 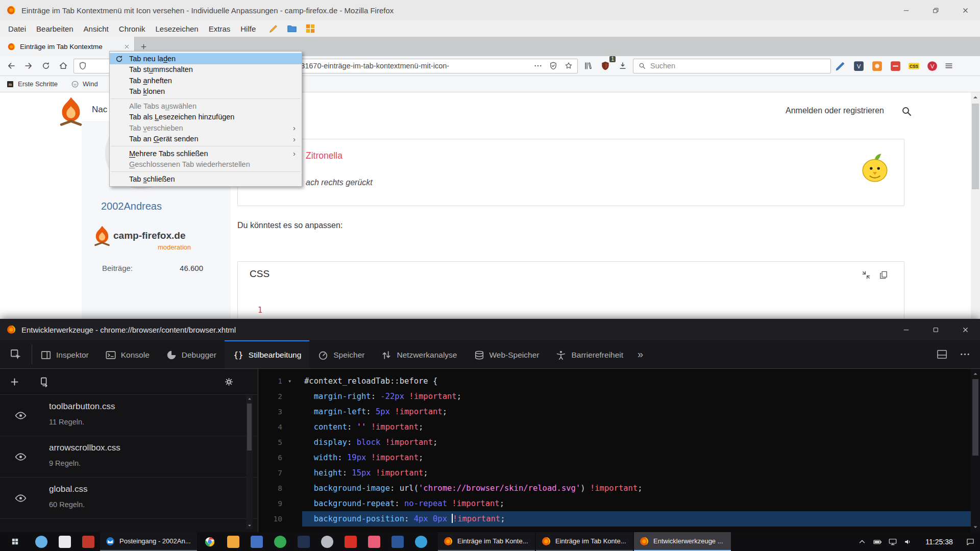 What do you see at coordinates (506, 354) in the screenshot?
I see `devtools-tab-web-speicher: Web-Speicher` at bounding box center [506, 354].